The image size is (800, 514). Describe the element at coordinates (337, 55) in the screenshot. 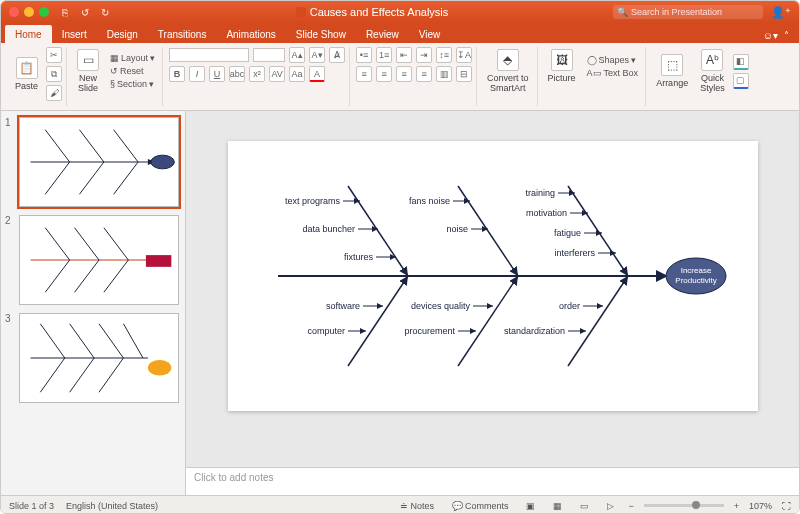

I see `clear-format-button: A̷` at that location.